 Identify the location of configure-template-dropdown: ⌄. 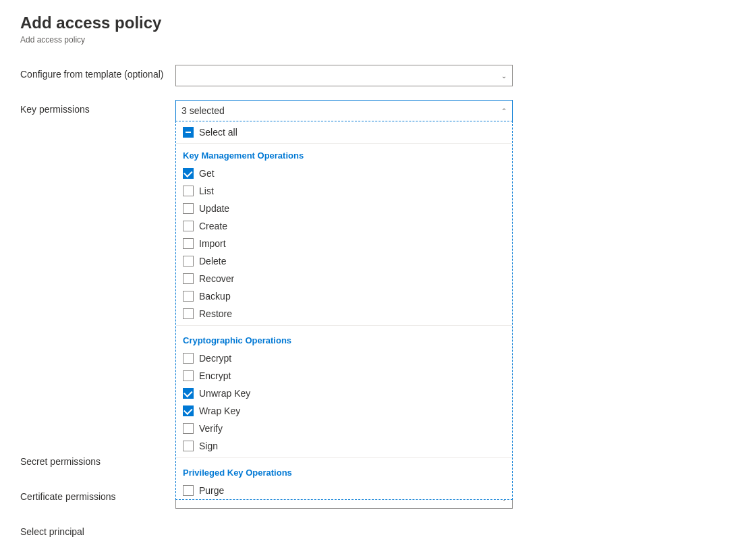
(344, 76).